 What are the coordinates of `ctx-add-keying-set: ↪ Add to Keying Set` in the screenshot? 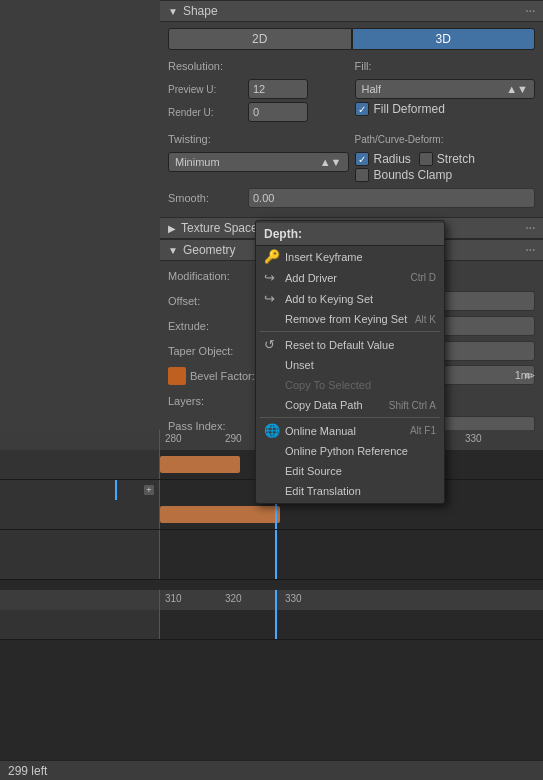 It's located at (350, 298).